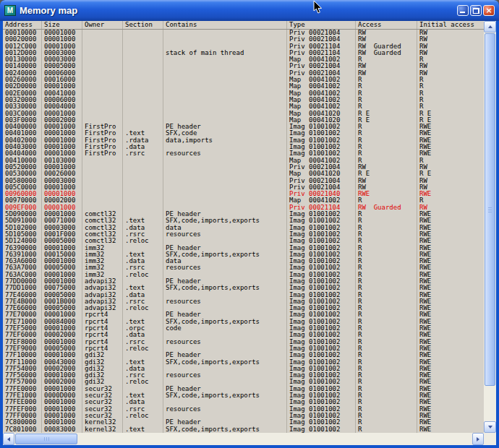 This screenshot has height=448, width=499. Describe the element at coordinates (143, 188) in the screenshot. I see `cell-section` at that location.